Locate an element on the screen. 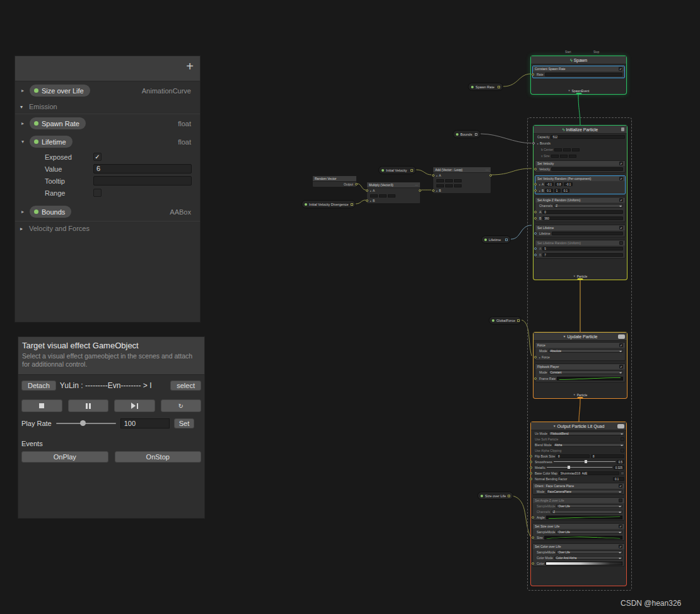  set-color-over-life-block: Set Color over Life✓ SampleMode Over Lif… is located at coordinates (579, 555).